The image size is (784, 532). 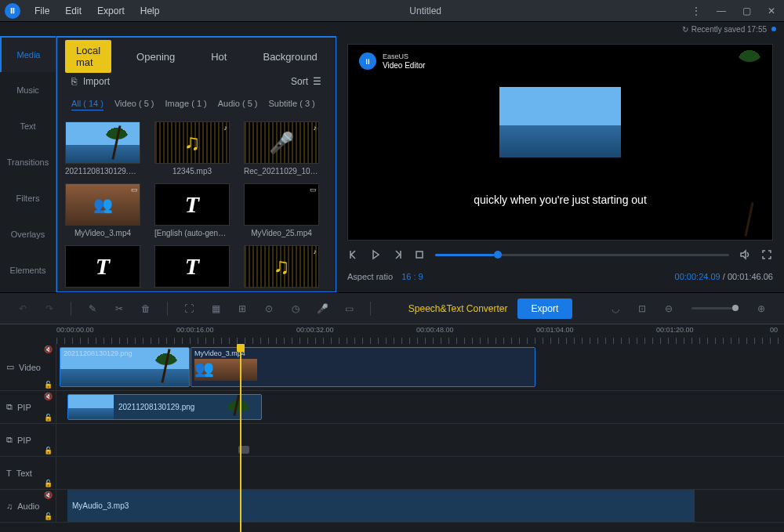 I want to click on track-content: 20211208130129.png MyVideo_3.mp4, so click(x=420, y=367).